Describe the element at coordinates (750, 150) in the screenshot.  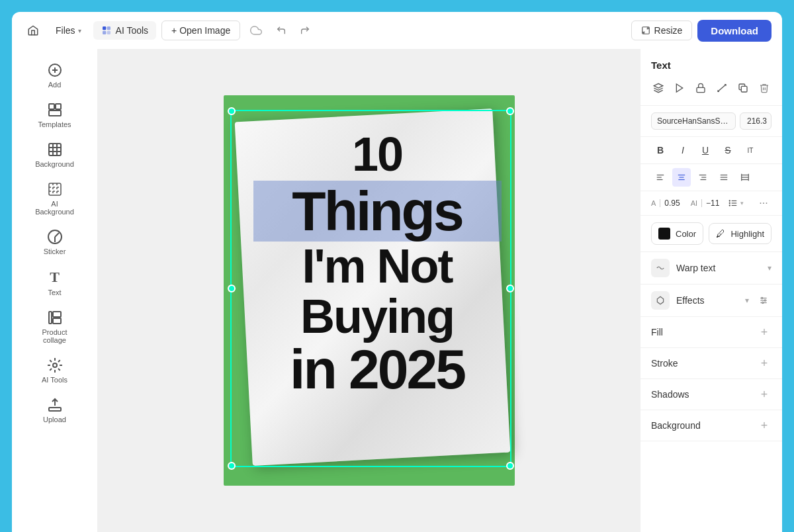
I see `superscript-button: IT` at that location.